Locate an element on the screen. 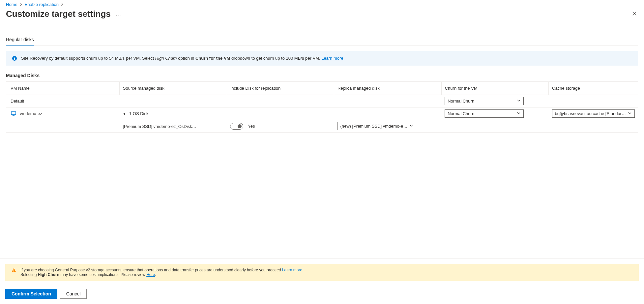  col-include-disk: Include Disk for replication is located at coordinates (280, 88).